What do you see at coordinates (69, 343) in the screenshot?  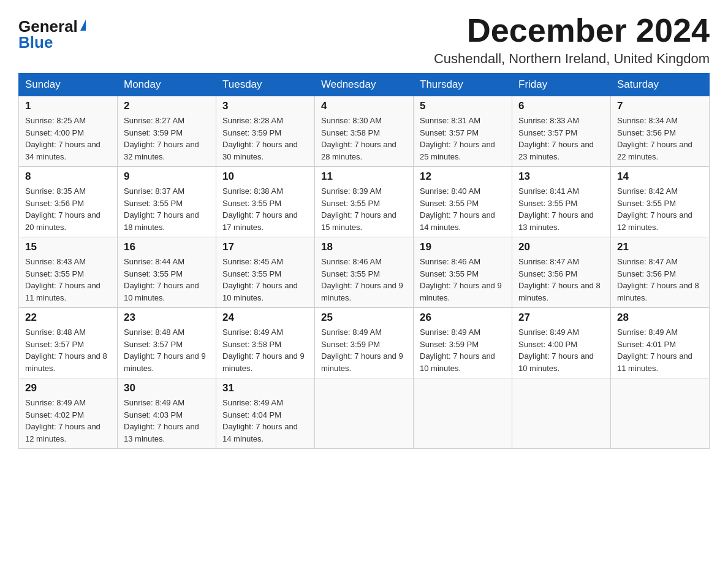 I see `table-row: 22 Sunrise: 8:48 AMSunset: 3:57 PMDaylig…` at bounding box center [69, 343].